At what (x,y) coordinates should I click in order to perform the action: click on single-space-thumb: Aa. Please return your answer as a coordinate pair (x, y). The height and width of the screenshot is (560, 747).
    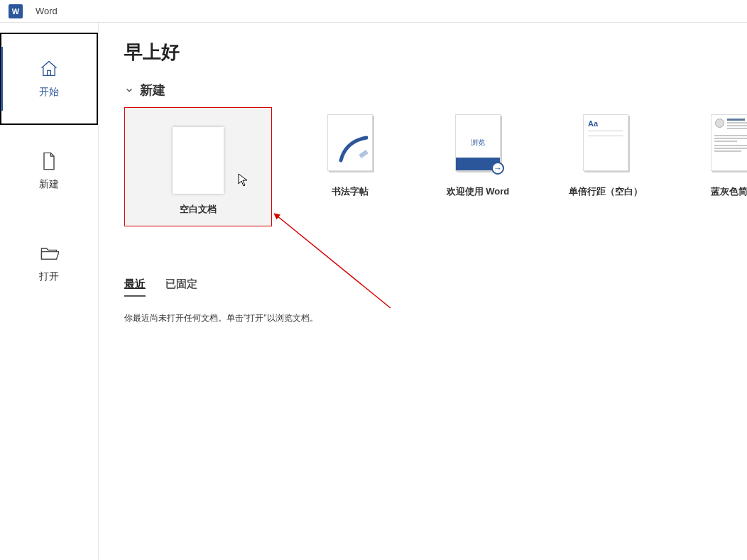
    Looking at the image, I should click on (606, 143).